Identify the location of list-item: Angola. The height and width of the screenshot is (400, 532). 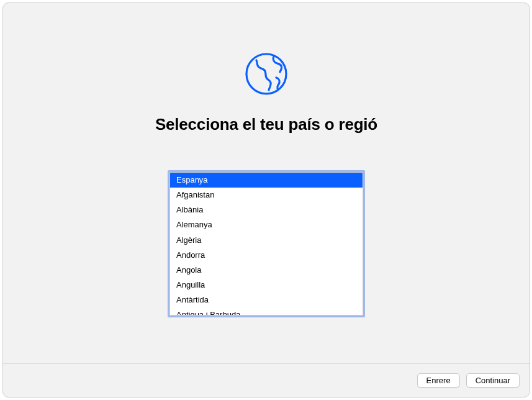
(266, 270).